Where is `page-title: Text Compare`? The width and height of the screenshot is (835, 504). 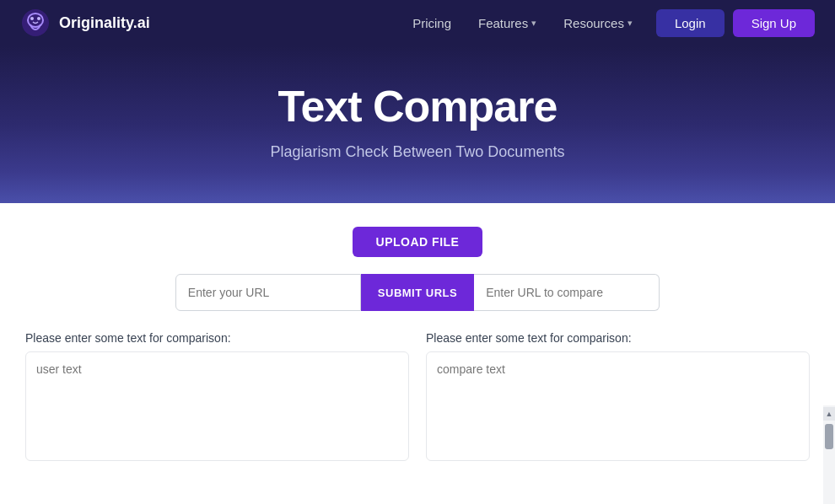 page-title: Text Compare is located at coordinates (418, 106).